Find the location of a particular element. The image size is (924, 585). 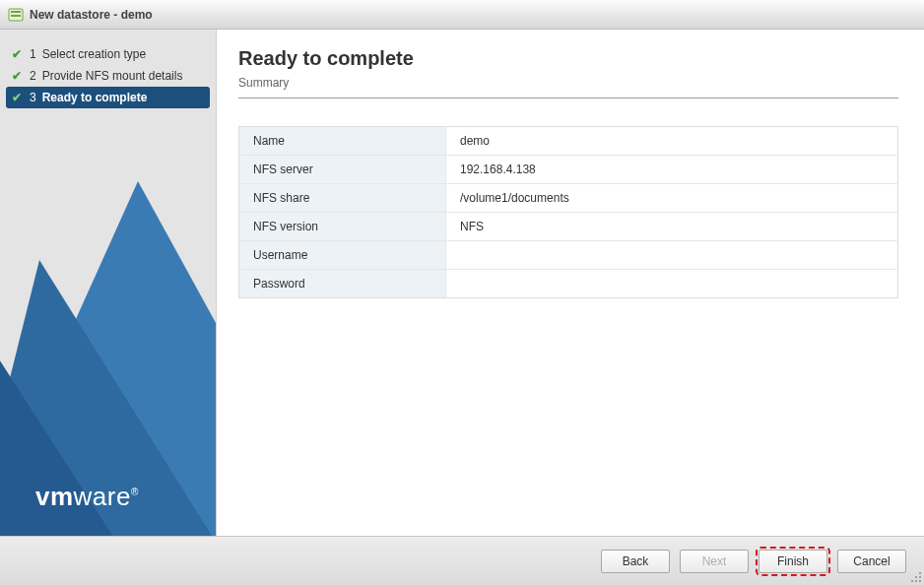

summary-key-nfs-version: NFS version is located at coordinates (343, 227).